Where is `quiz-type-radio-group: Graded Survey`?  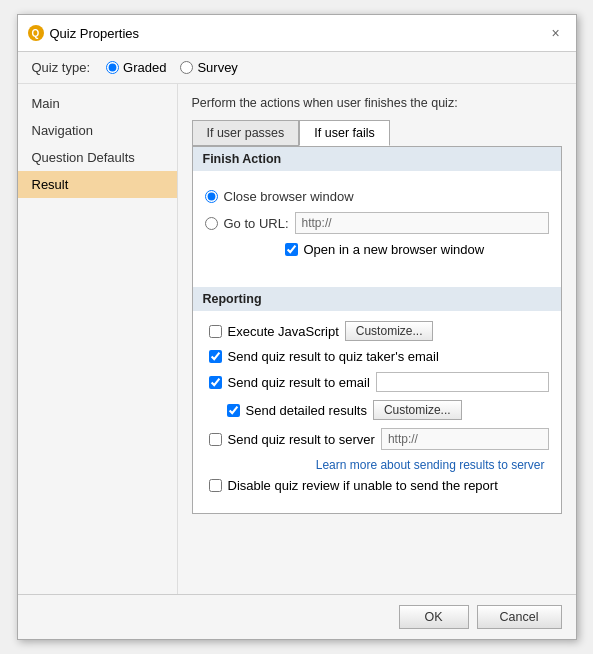 quiz-type-radio-group: Graded Survey is located at coordinates (172, 68).